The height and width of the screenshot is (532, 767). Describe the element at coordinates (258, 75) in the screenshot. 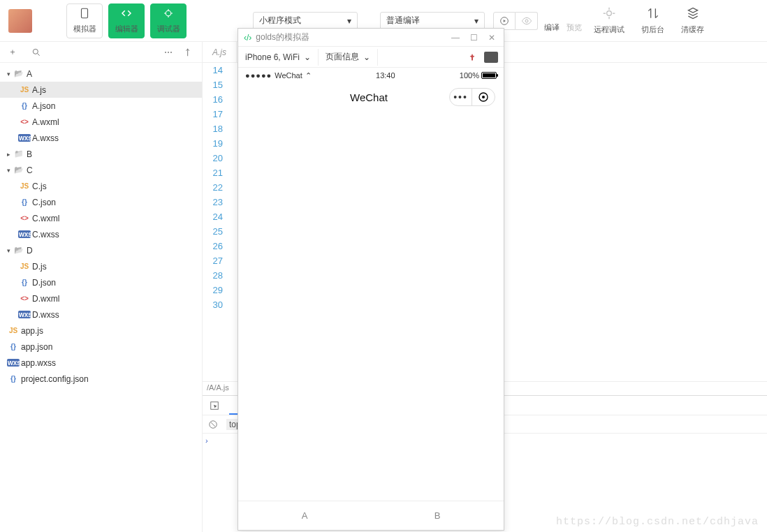

I see `signal-icon: ●●●●●` at that location.